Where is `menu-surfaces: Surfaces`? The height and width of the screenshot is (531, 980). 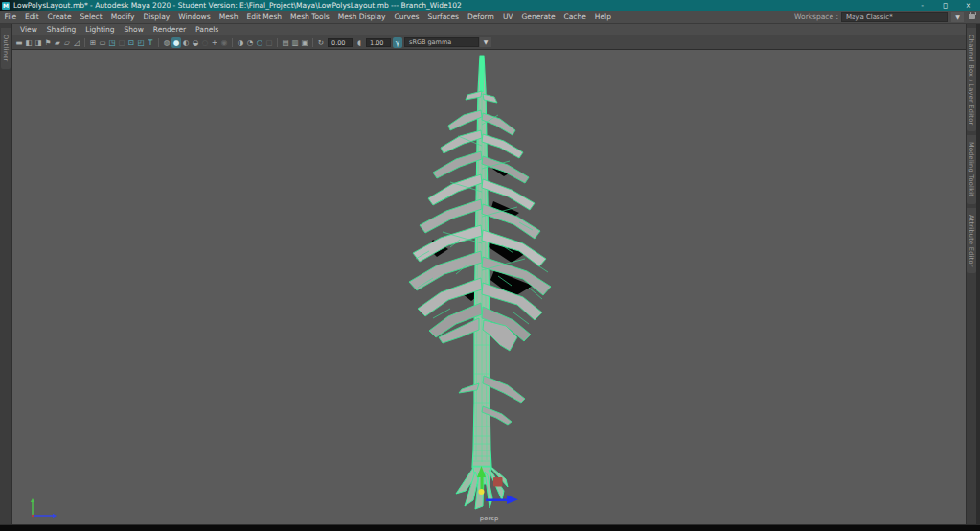 menu-surfaces: Surfaces is located at coordinates (443, 17).